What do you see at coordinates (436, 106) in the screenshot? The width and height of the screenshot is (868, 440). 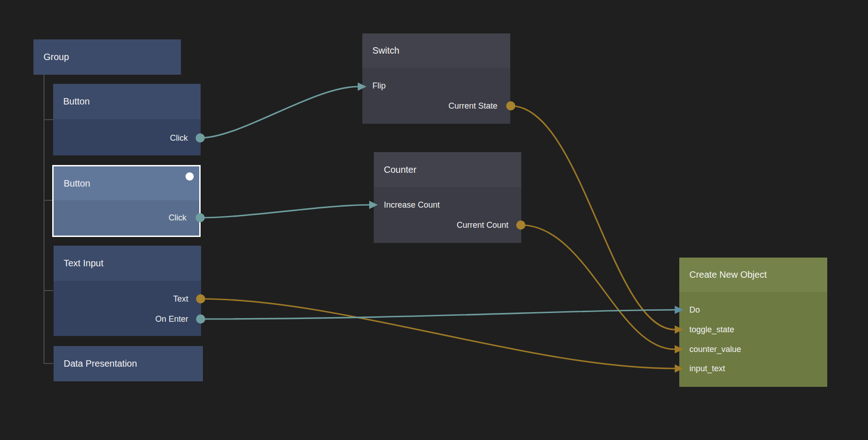 I see `port-row-current-state: Current State` at bounding box center [436, 106].